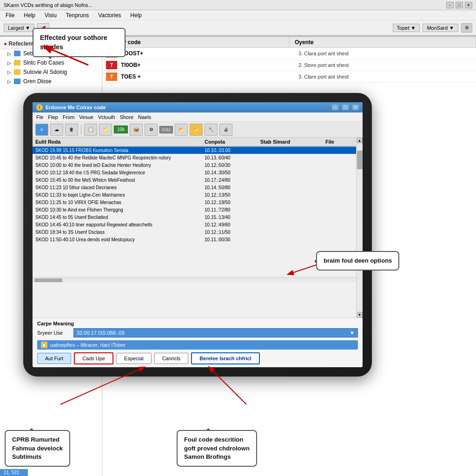 The height and width of the screenshot is (476, 476). What do you see at coordinates (91, 130) in the screenshot?
I see `dialog-tb-btn-3: 📋` at bounding box center [91, 130].